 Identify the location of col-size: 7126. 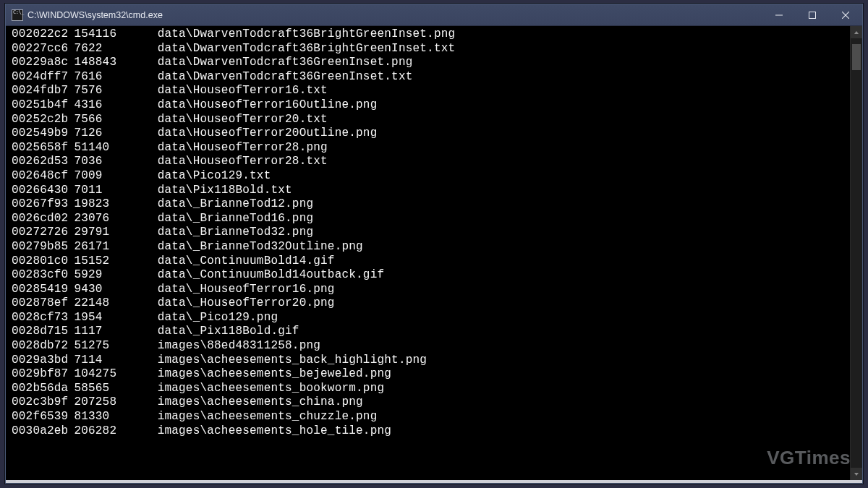
(116, 134).